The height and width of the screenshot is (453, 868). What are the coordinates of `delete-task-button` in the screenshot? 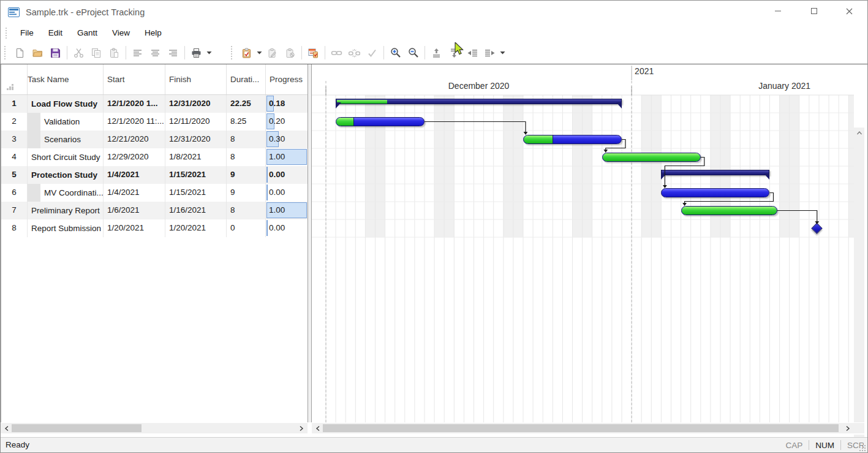 It's located at (290, 53).